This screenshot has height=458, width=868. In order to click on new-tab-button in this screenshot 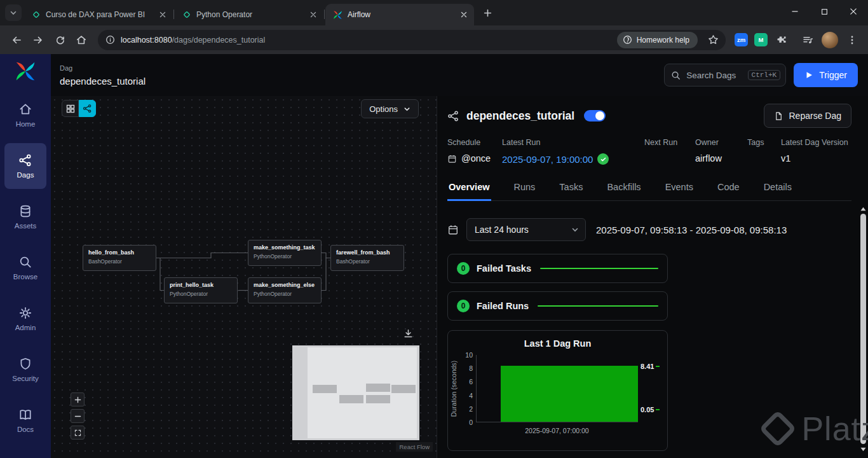, I will do `click(487, 13)`.